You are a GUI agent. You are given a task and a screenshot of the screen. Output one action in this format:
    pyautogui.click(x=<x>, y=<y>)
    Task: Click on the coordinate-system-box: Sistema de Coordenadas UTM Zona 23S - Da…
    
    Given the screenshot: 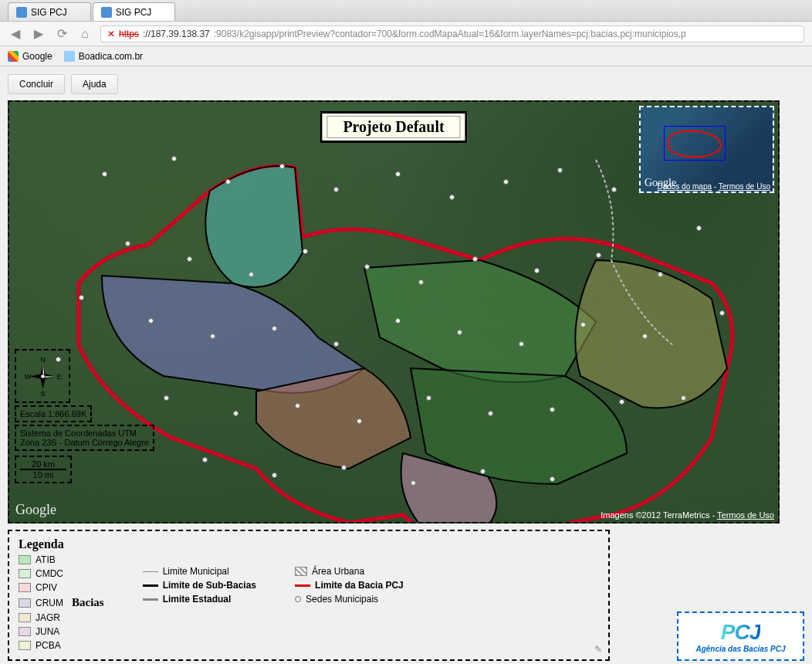 What is the action you would take?
    pyautogui.click(x=85, y=438)
    